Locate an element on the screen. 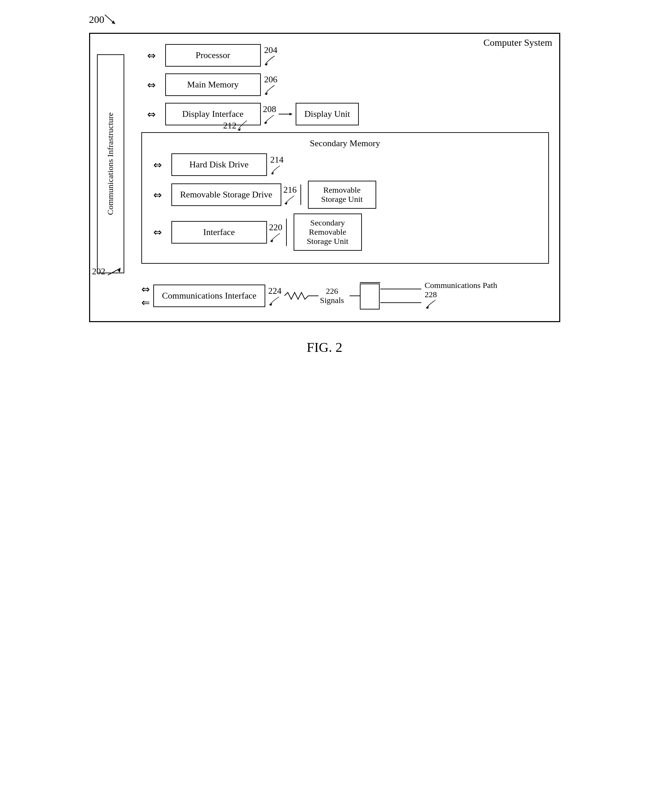 The width and height of the screenshot is (649, 812). arrow-204-icon is located at coordinates (271, 60).